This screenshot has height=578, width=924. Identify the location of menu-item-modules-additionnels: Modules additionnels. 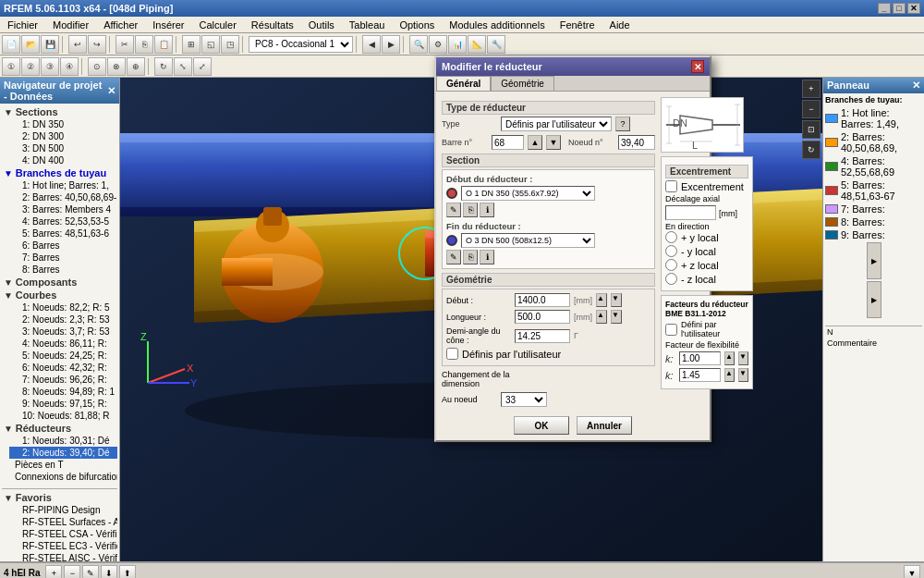
(497, 25).